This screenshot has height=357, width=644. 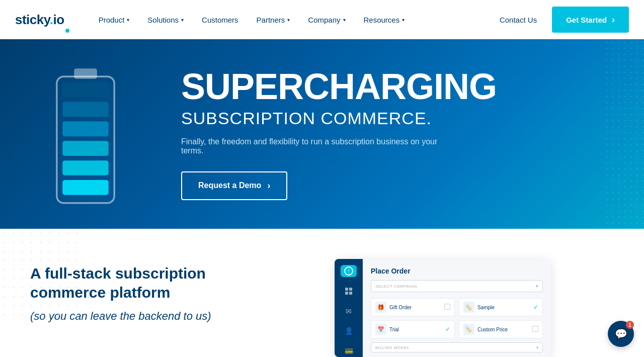 What do you see at coordinates (136, 292) in the screenshot?
I see `section2-left-content: A full-stack subscription commerce platf…` at bounding box center [136, 292].